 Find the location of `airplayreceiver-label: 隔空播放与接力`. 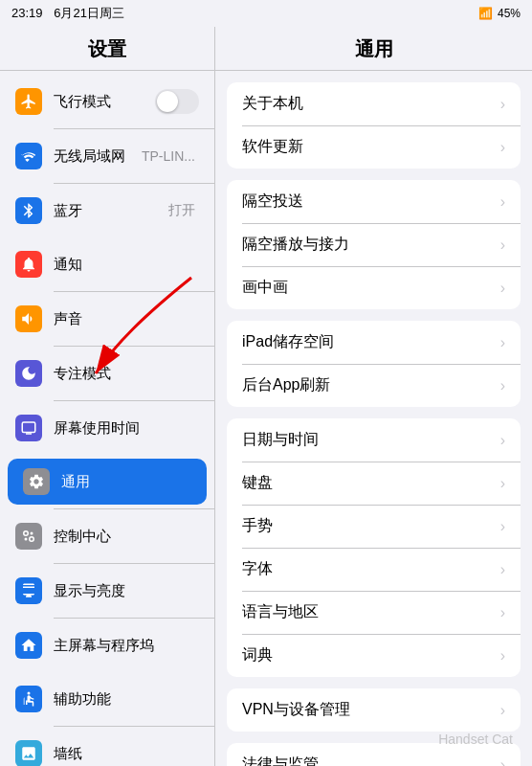

airplayreceiver-label: 隔空播放与接力 is located at coordinates (371, 245).